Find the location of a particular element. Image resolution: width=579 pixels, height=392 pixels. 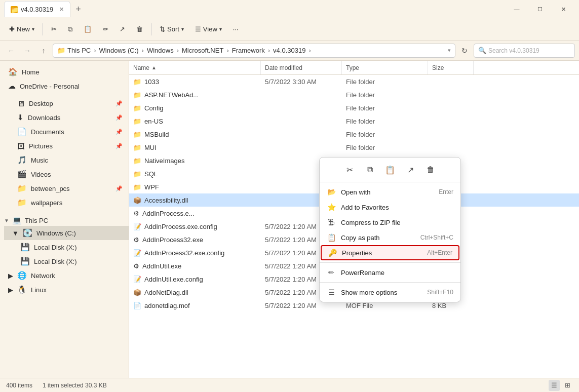

menu-cut-icon: ✂ is located at coordinates (350, 170).